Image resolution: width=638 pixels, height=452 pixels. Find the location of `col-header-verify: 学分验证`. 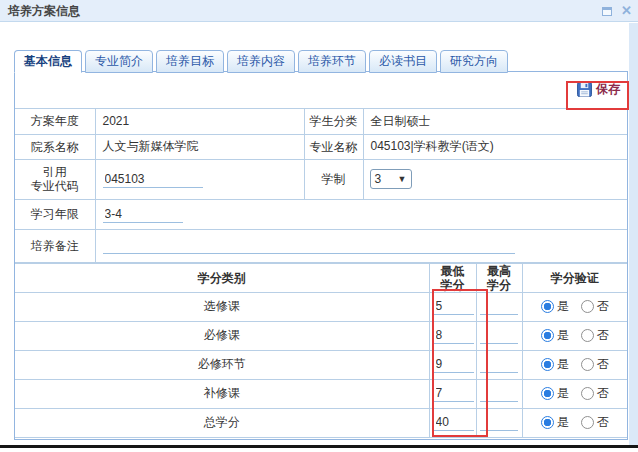

col-header-verify: 学分验证 is located at coordinates (574, 278).